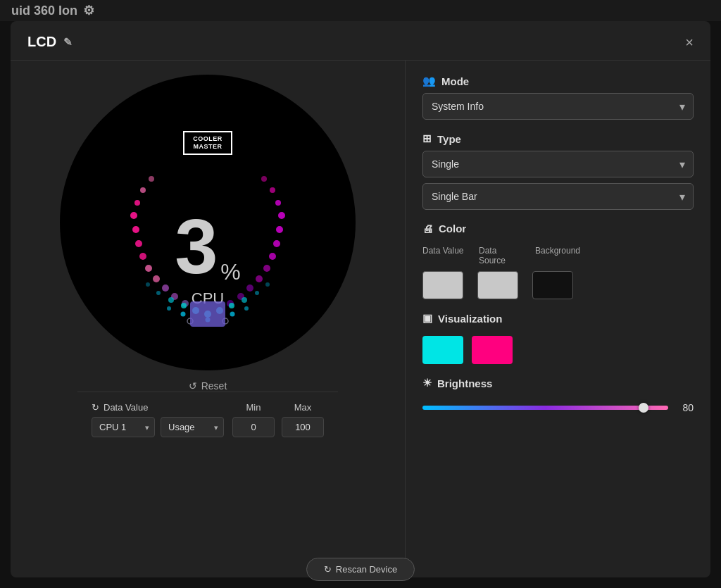  Describe the element at coordinates (443, 350) in the screenshot. I see `viz-color1-swatch` at that location.